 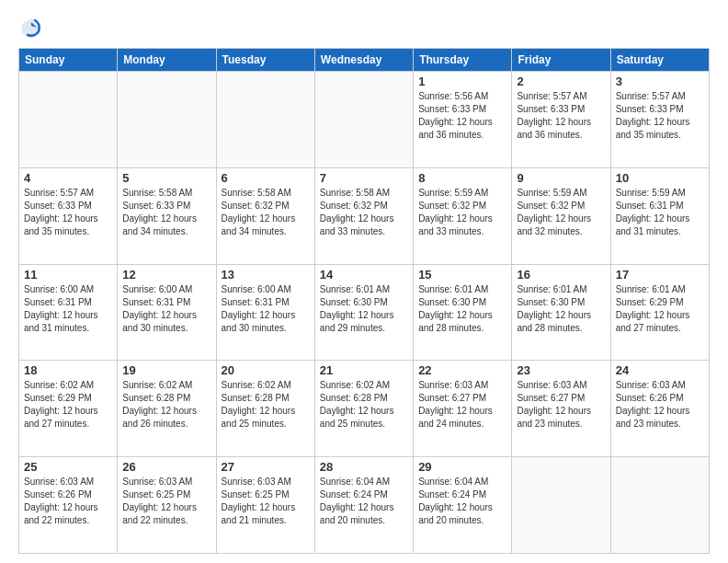 I want to click on header, so click(x=364, y=28).